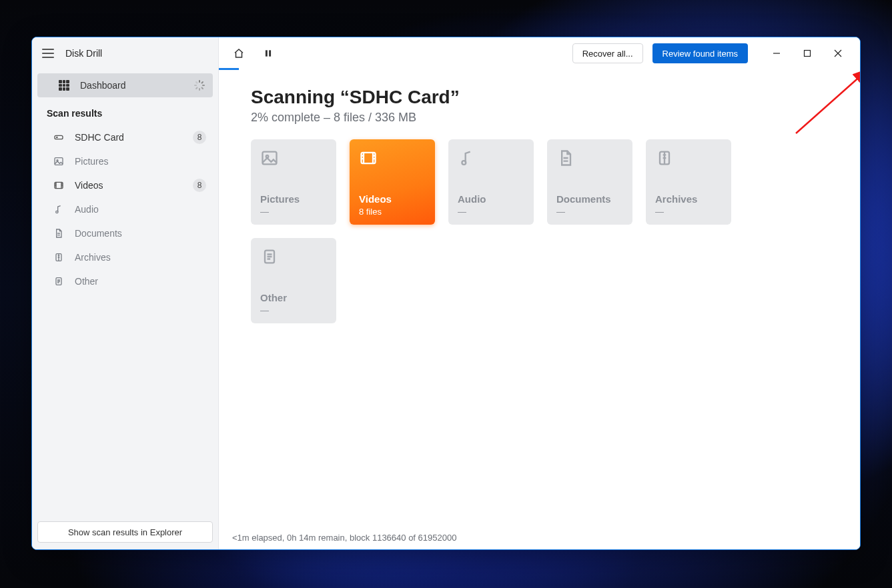 The image size is (892, 588). Describe the element at coordinates (48, 53) in the screenshot. I see `hamburger-button` at that location.